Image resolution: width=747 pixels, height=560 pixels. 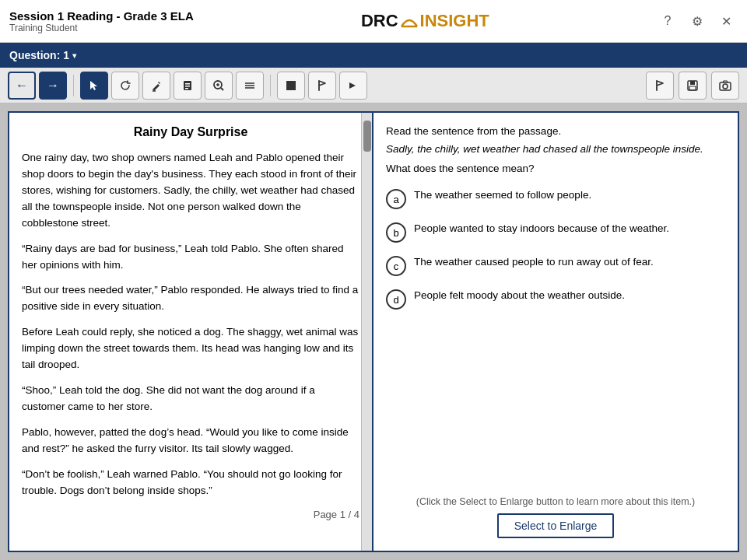 I want to click on passage-scrollbar, so click(x=366, y=331).